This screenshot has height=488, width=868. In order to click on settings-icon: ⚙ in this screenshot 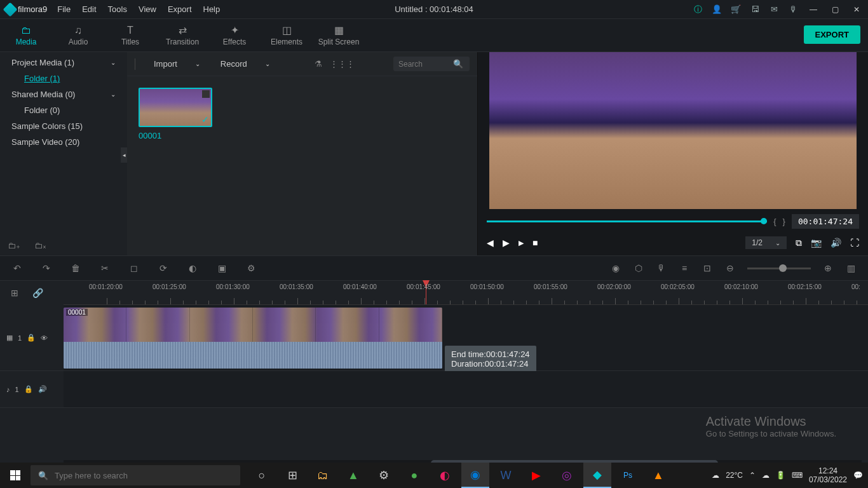, I will do `click(384, 475)`.